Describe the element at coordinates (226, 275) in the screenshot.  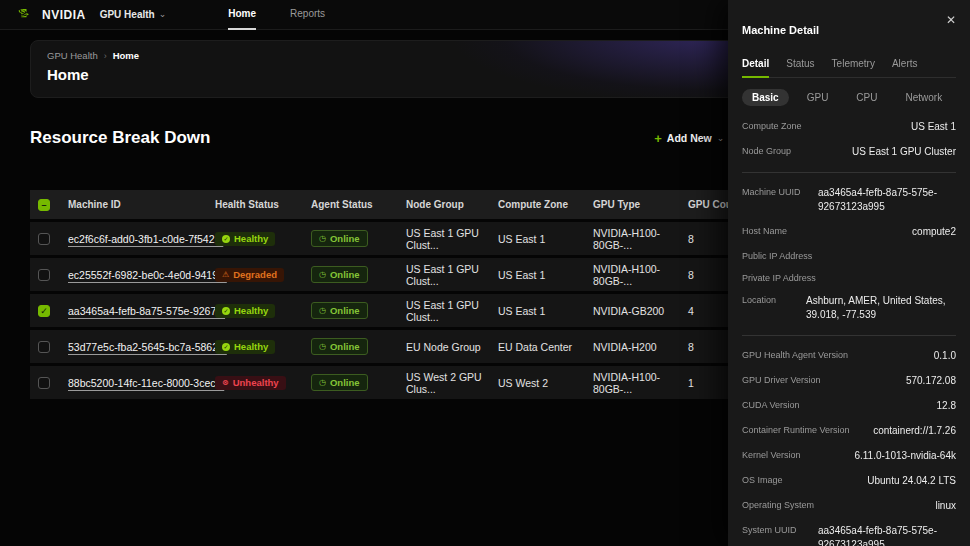
I see `warning-icon: ⚠` at that location.